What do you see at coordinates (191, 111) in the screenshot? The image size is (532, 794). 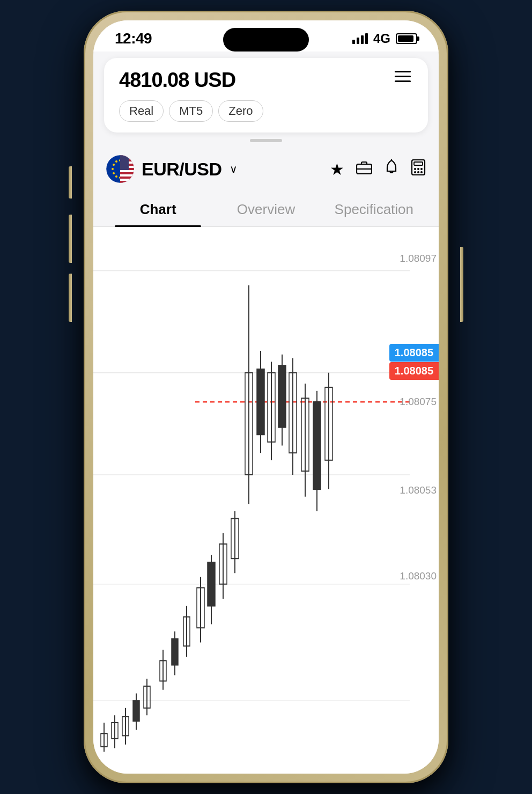 I see `tag-mt5: MT5` at bounding box center [191, 111].